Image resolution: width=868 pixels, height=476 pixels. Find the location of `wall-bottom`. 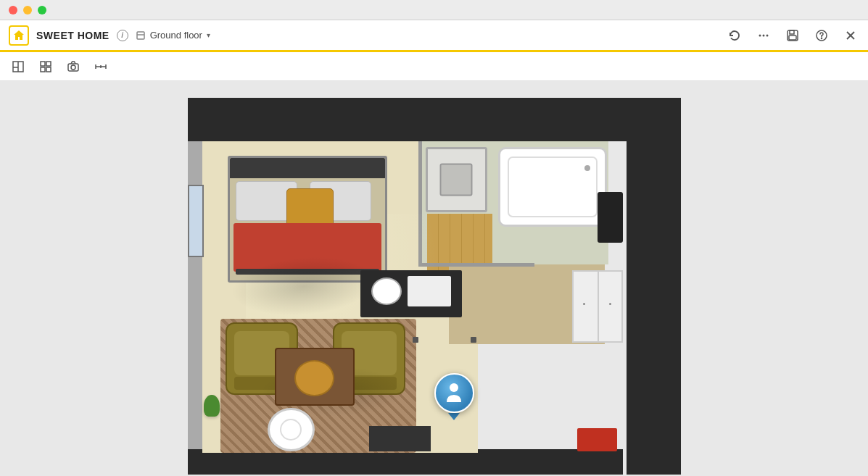

wall-bottom is located at coordinates (405, 462).